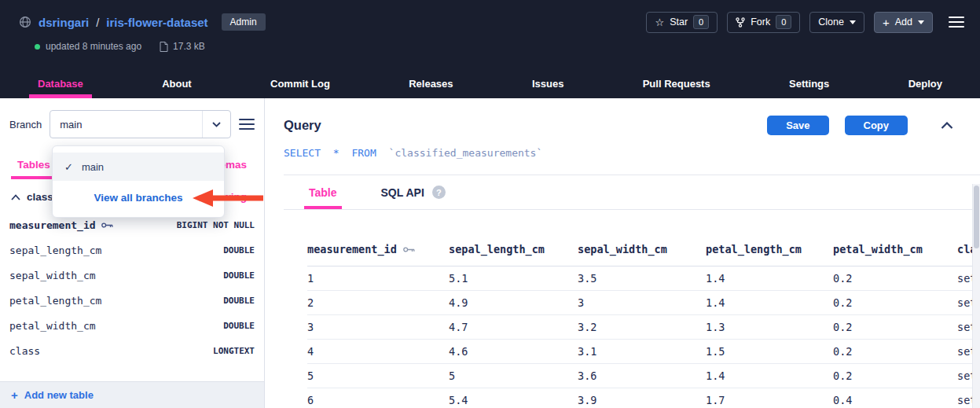 The width and height of the screenshot is (980, 408). What do you see at coordinates (641, 327) in the screenshot?
I see `grid-cell: 3.2` at bounding box center [641, 327].